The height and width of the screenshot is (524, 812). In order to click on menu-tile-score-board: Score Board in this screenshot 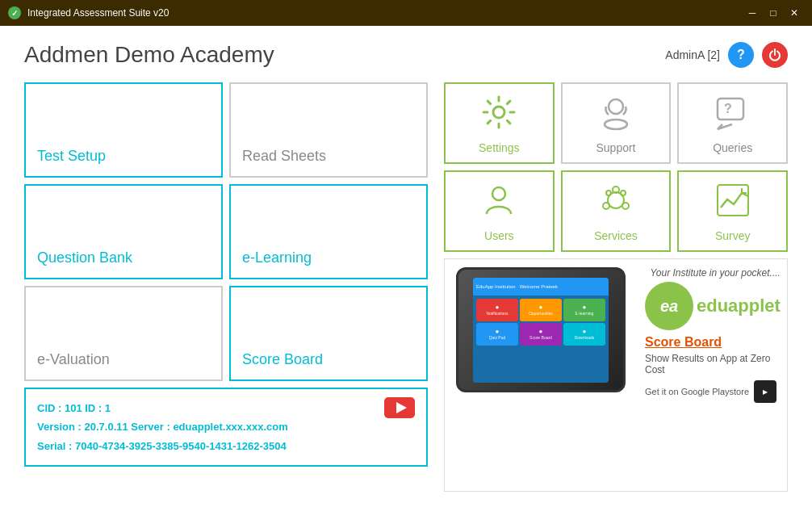, I will do `click(329, 333)`.